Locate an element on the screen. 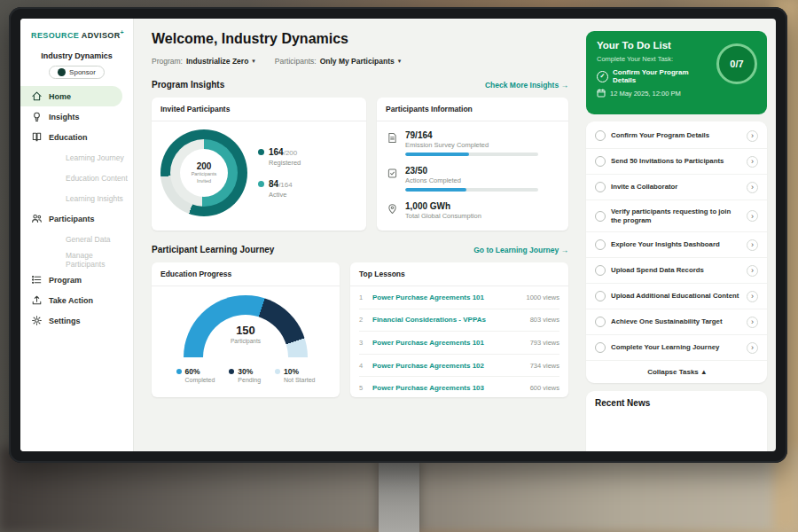  card-title: Invited Participants is located at coordinates (259, 110).